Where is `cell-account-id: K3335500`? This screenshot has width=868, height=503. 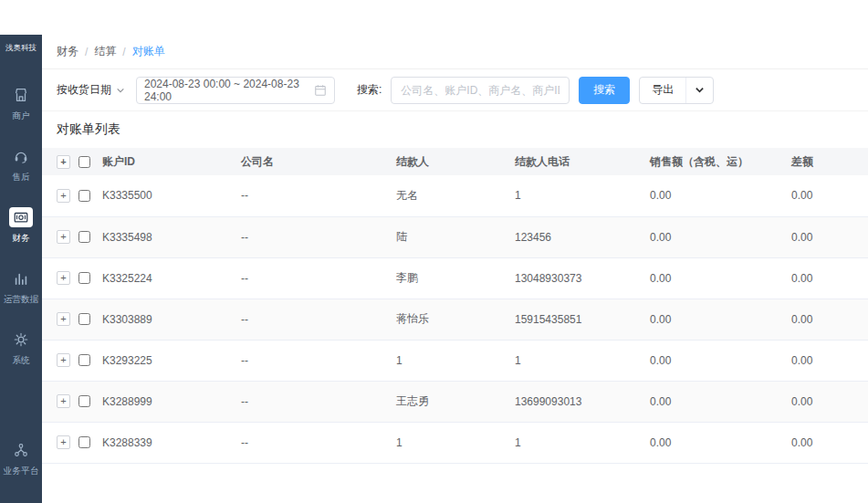 cell-account-id: K3335500 is located at coordinates (170, 195).